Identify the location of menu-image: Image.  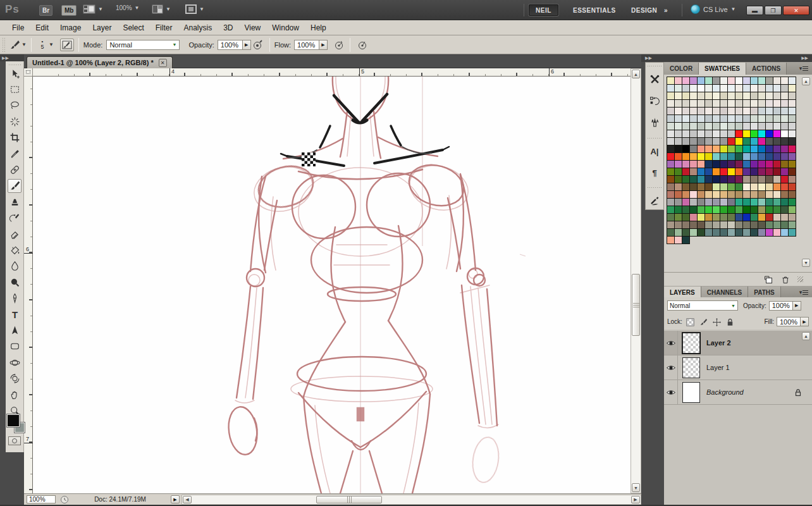
(71, 28).